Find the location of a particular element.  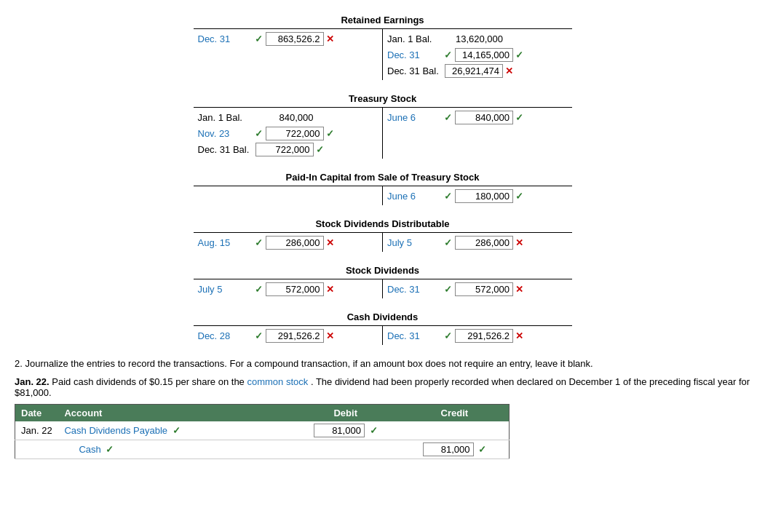

label-dec31-cd: Dec. 31 is located at coordinates (415, 336).